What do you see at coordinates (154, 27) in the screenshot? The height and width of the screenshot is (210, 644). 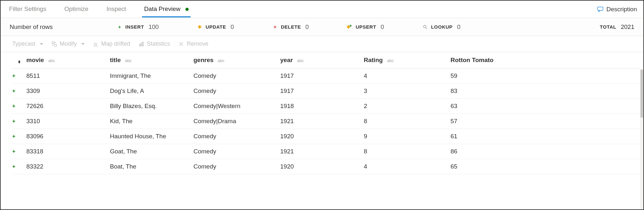 I see `stat-insert-value: 100` at bounding box center [154, 27].